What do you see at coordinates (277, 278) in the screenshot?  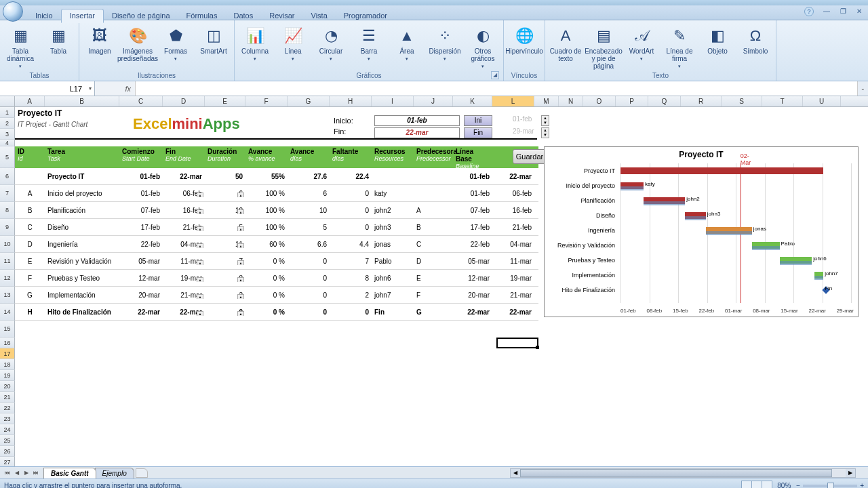 I see `table-row: FPruebas y Testeo12-mar19-mar80 %08john6…` at bounding box center [277, 278].